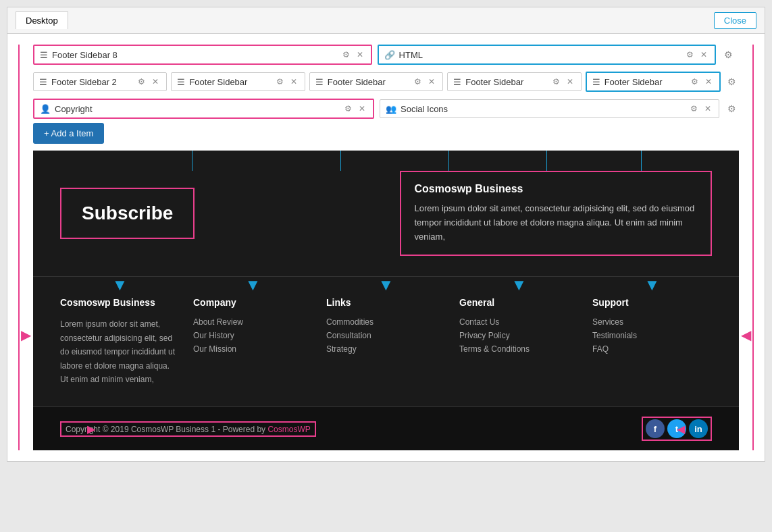 This screenshot has width=772, height=532. I want to click on widget-actions-copyright: ⚙ ✕, so click(355, 109).